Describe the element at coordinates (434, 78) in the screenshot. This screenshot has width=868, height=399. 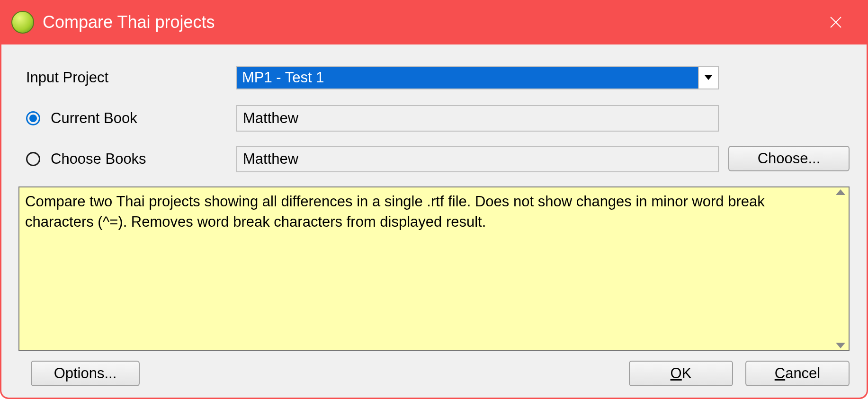
I see `row-input-project: Input Project MP1 - Test 1` at that location.